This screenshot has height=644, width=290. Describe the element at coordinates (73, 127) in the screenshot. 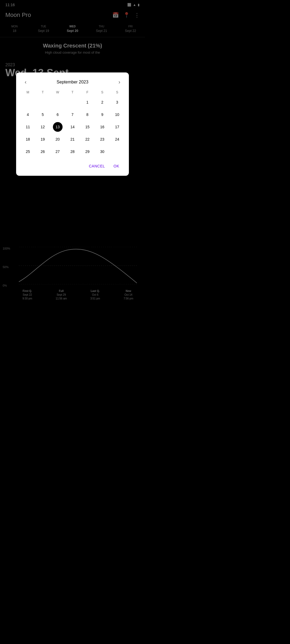

I see `cal-day-14: 14` at that location.